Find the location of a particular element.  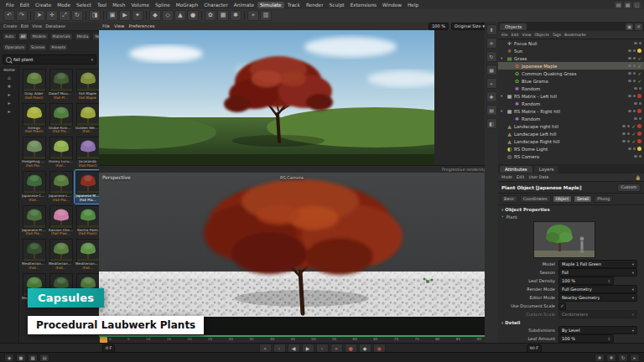

asset-menu-edit: Edit is located at coordinates (25, 26).